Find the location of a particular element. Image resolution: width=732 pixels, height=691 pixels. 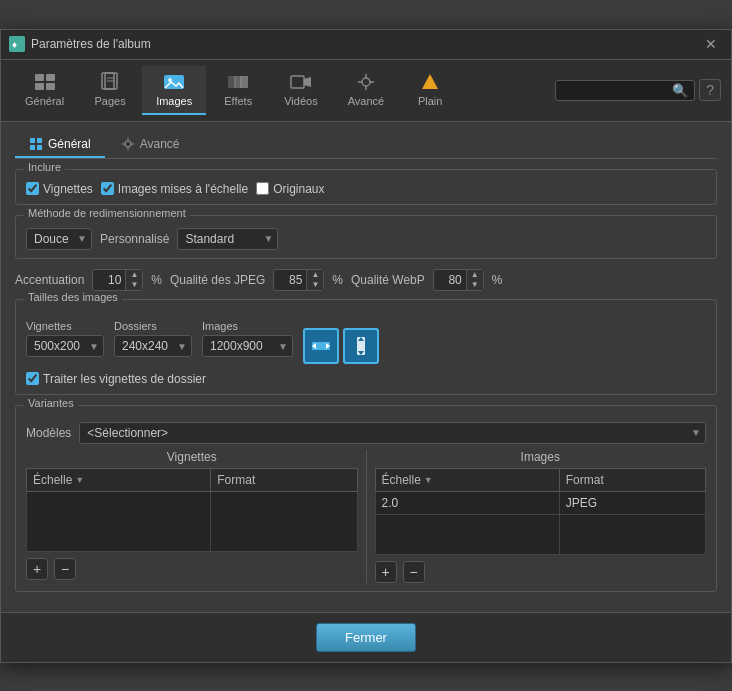

jpeg-spinner: 85 ▲ ▼ is located at coordinates (298, 280).